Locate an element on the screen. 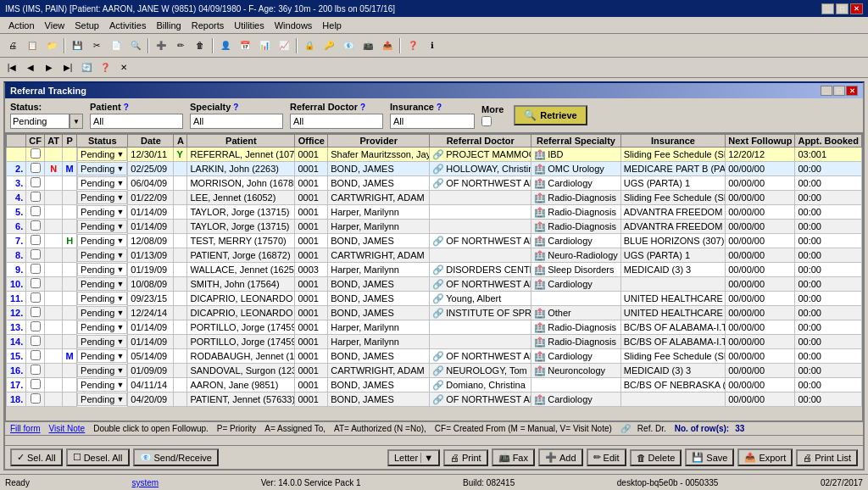  nav-last: ▶| is located at coordinates (68, 68).